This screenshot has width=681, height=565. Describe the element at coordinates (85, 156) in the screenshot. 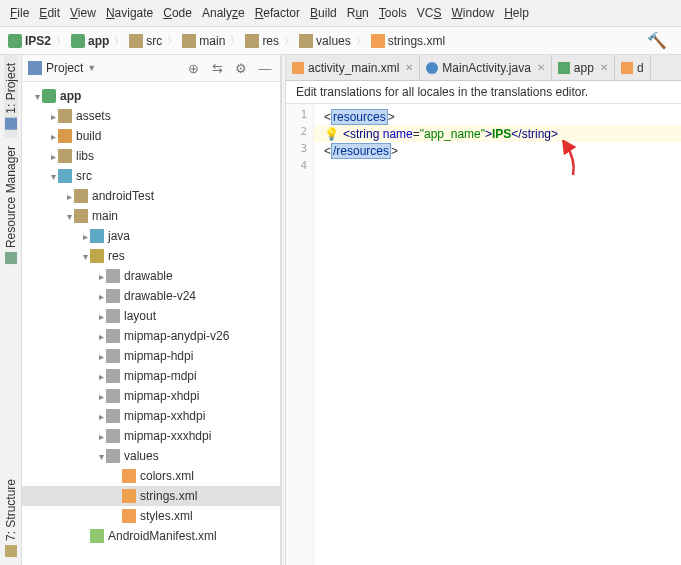

I see `tree-label: libs` at that location.